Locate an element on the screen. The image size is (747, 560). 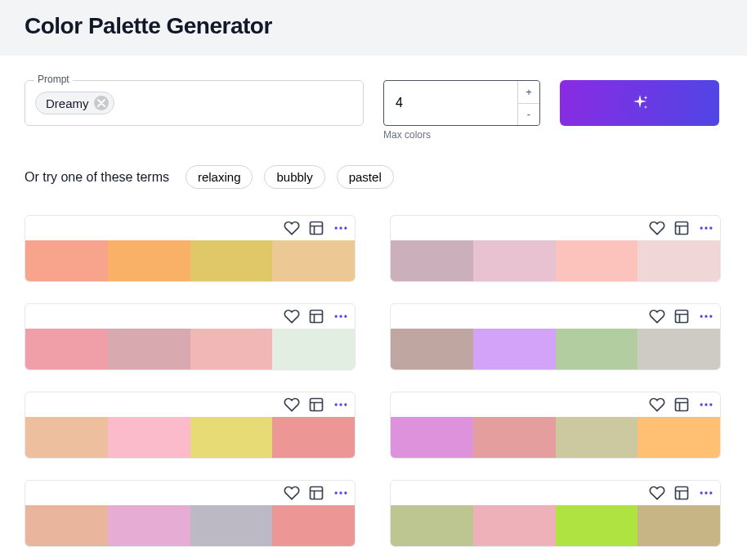
controls-row: Prompt Dreamy + - Max colors is located at coordinates (374, 110).